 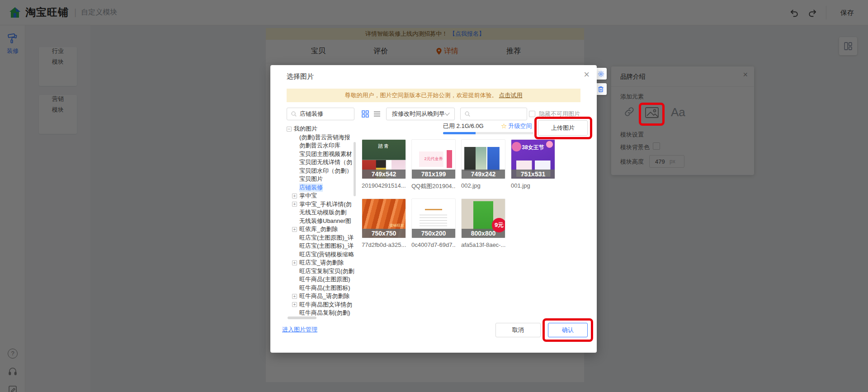 What do you see at coordinates (302, 318) in the screenshot?
I see `tree-horizontal-scrollbar` at bounding box center [302, 318].